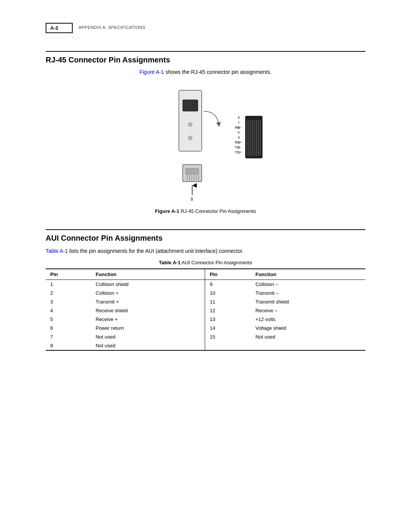  What do you see at coordinates (206, 337) in the screenshot?
I see `table-row: 7Not used15Not used` at bounding box center [206, 337].